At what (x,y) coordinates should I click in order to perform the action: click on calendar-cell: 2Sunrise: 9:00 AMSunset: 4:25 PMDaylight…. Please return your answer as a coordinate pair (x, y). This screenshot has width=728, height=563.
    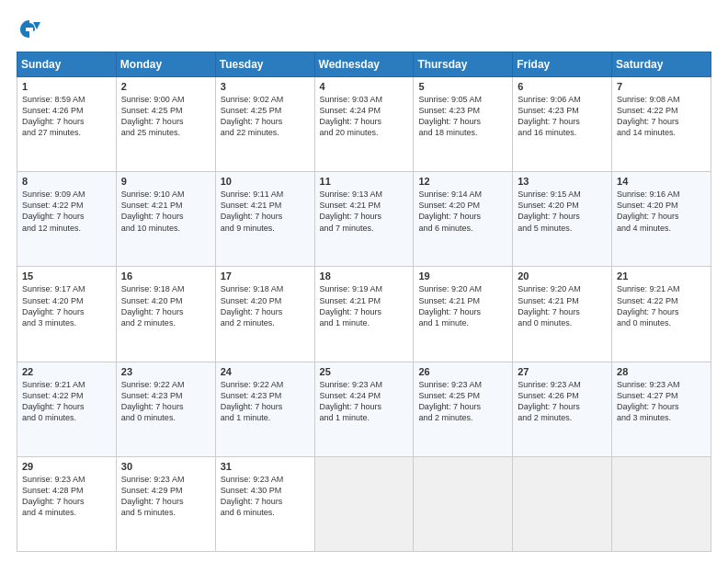
    Looking at the image, I should click on (165, 125).